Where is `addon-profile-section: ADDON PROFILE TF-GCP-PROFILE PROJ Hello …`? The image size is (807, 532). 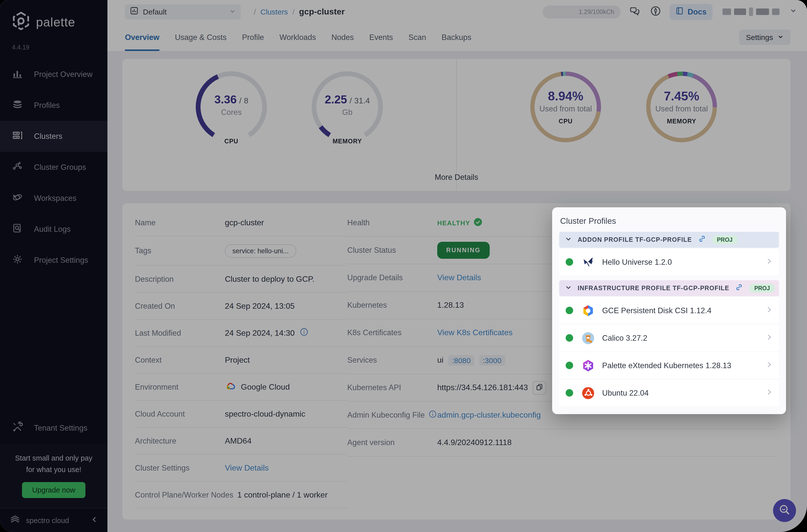
addon-profile-section: ADDON PROFILE TF-GCP-PROFILE PROJ Hello … is located at coordinates (669, 253).